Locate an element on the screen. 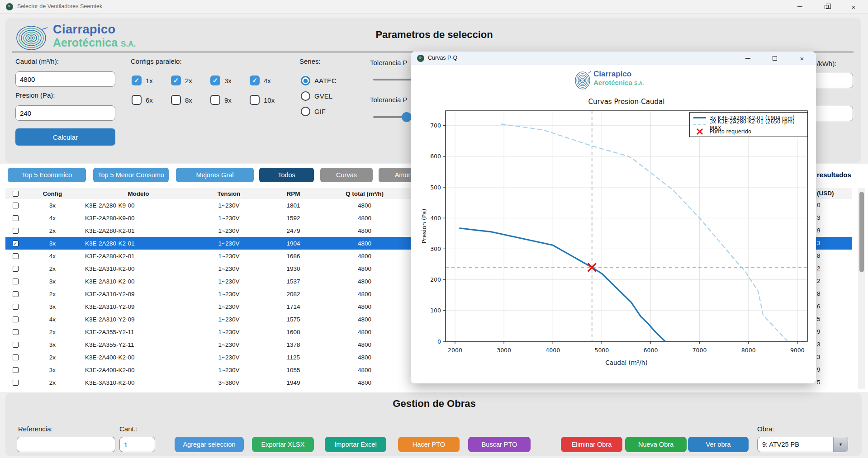 The height and width of the screenshot is (458, 868). radio-selected-icon is located at coordinates (306, 80).